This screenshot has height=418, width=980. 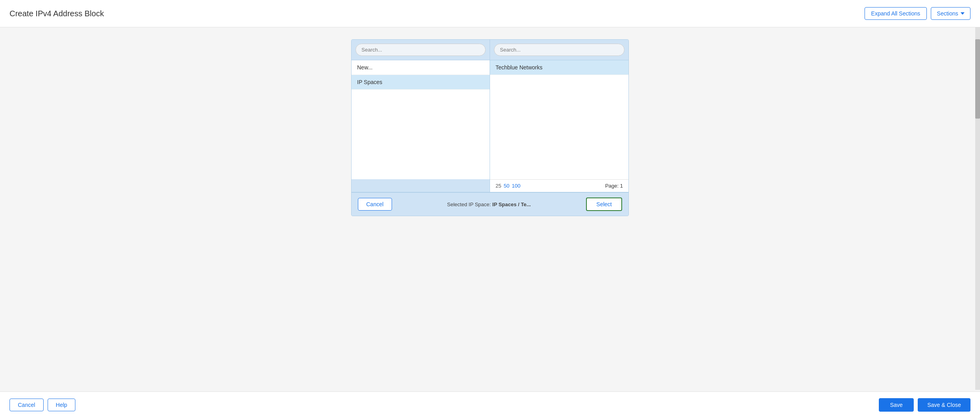 I want to click on pagination-bar: 25 50 100 Page: 1, so click(x=559, y=186).